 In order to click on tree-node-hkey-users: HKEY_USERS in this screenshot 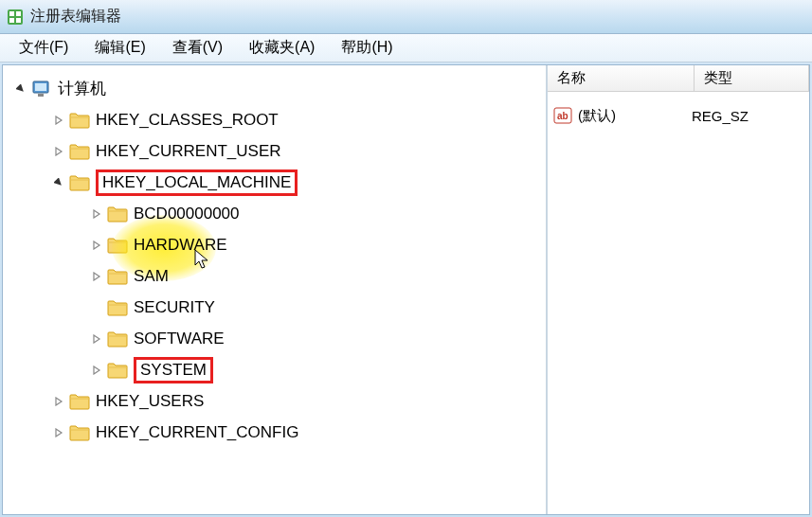, I will do `click(275, 401)`.